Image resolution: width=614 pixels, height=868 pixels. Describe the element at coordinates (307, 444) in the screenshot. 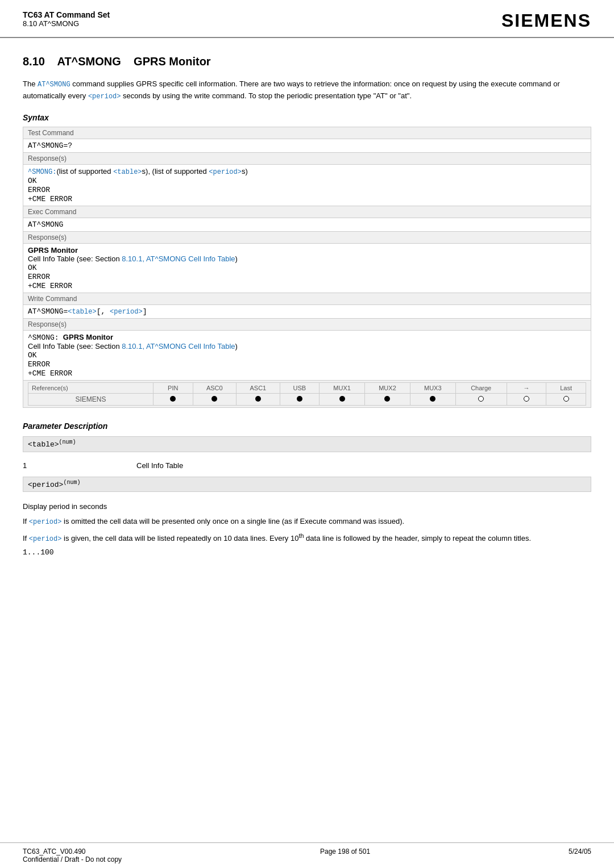

I see `table-param-box: <table>(num)` at that location.